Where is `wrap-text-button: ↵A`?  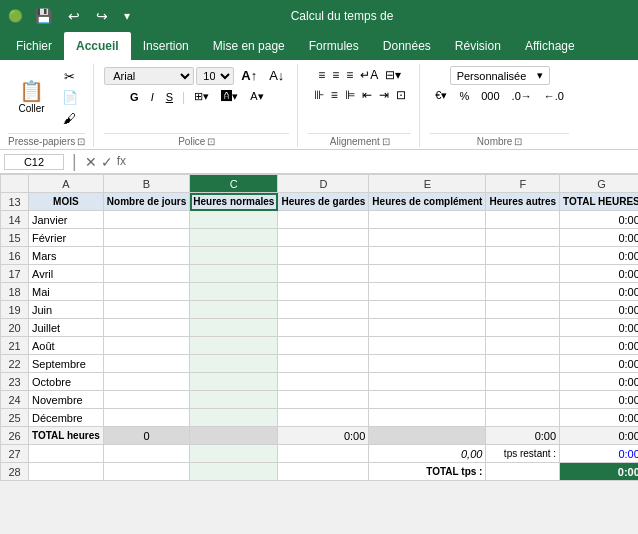
wrap-text-button: ↵A is located at coordinates (369, 75).